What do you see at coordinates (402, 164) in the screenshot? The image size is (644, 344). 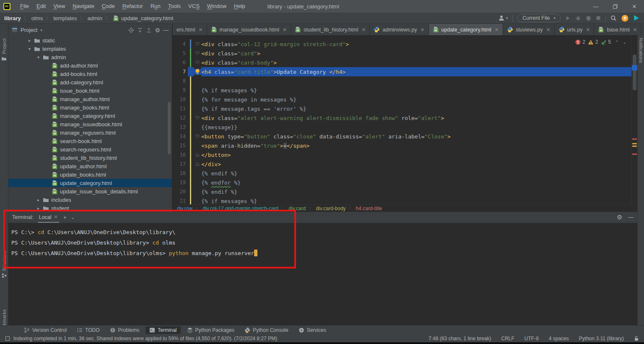 I see `code-line-17: 17 </div>` at bounding box center [402, 164].